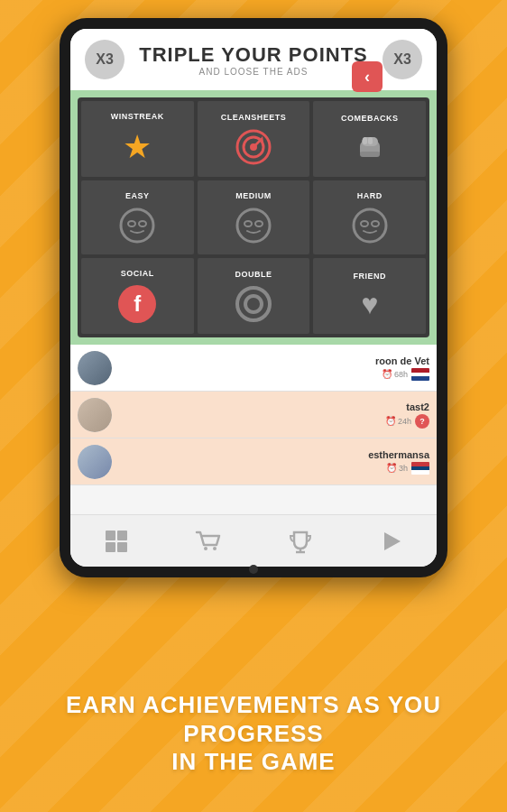 The width and height of the screenshot is (507, 812). I want to click on nav-trophy-icon, so click(300, 541).